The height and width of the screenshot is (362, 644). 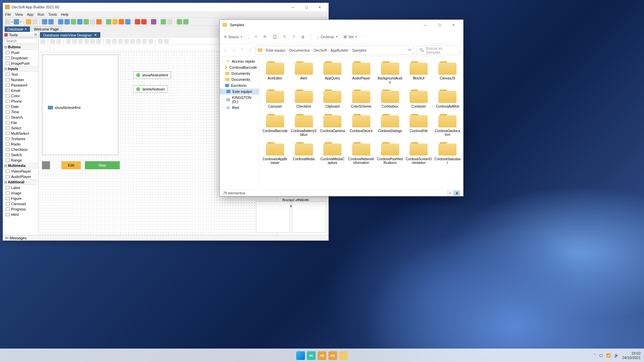 What do you see at coordinates (21, 204) in the screenshot?
I see `tool-item: Carousel` at bounding box center [21, 204].